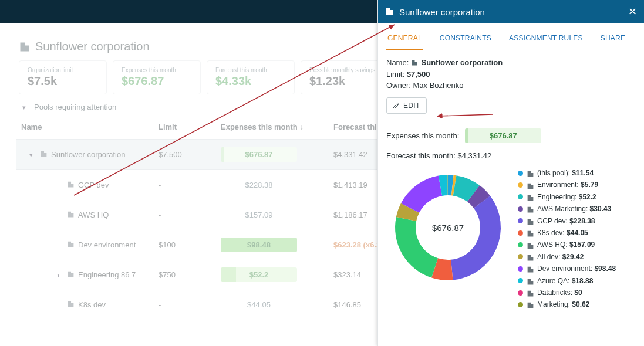 This screenshot has height=346, width=644. I want to click on legend-label: Ali dev: $29.42, so click(560, 257).